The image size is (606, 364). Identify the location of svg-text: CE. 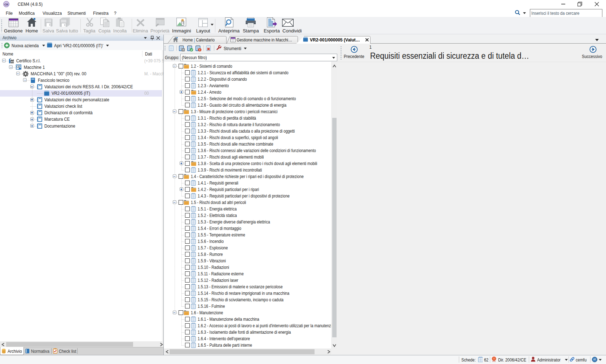
(6, 4).